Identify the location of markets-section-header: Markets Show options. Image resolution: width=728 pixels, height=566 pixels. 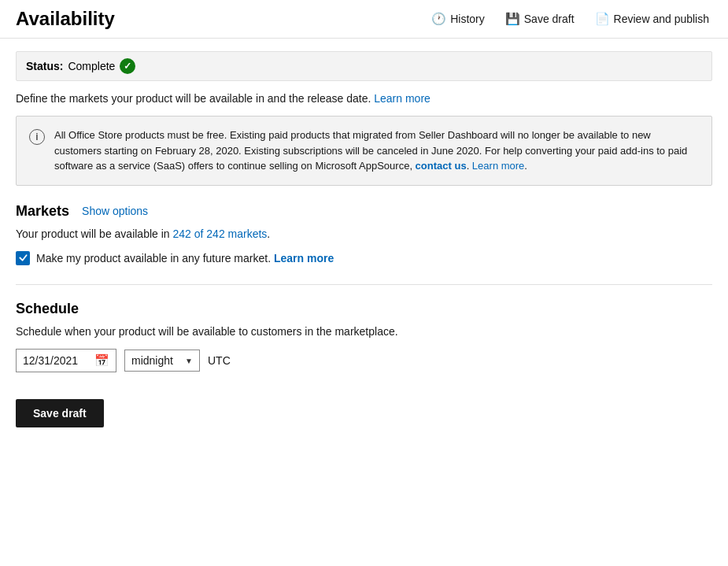
(364, 211).